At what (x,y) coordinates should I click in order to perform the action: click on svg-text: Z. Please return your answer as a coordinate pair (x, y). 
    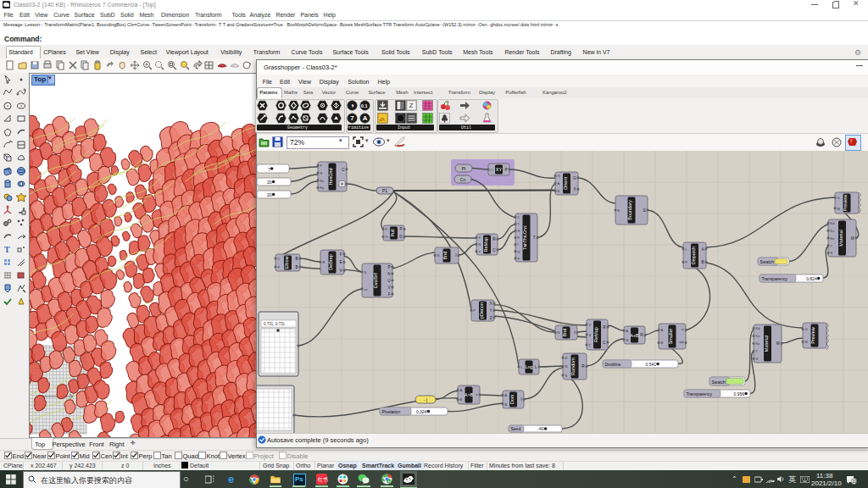
    Looking at the image, I should click on (412, 105).